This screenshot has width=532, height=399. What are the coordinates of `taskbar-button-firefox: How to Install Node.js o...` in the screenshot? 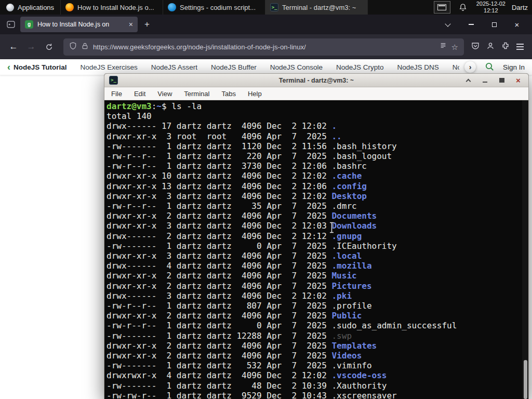 It's located at (112, 7).